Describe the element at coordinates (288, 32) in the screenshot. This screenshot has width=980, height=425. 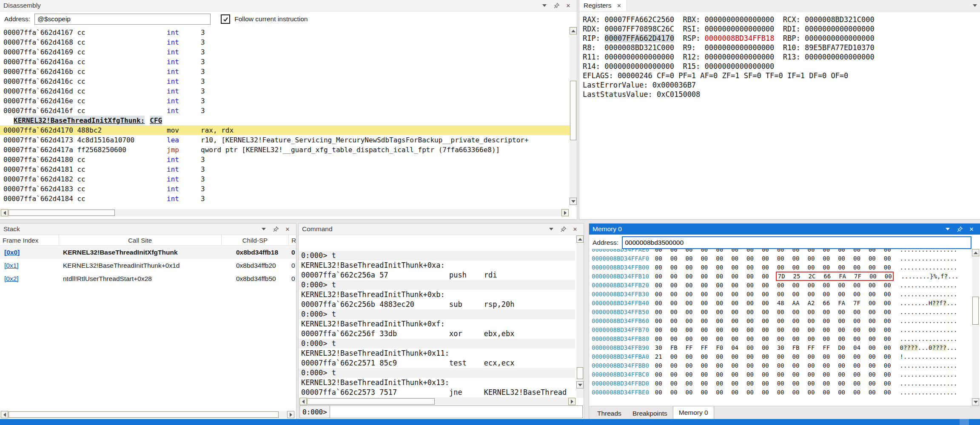
I see `disasm-line: 00007ffa`662d4167 ccint3` at that location.